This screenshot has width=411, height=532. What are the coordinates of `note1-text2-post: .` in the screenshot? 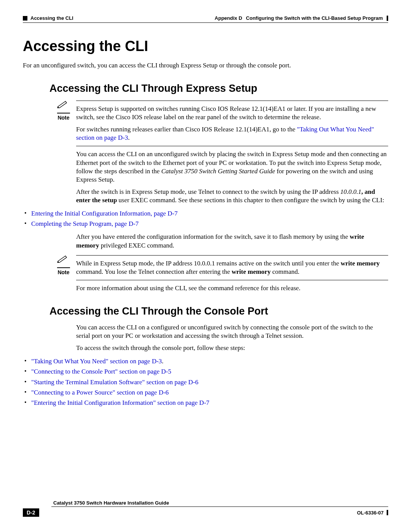 It's located at (129, 138).